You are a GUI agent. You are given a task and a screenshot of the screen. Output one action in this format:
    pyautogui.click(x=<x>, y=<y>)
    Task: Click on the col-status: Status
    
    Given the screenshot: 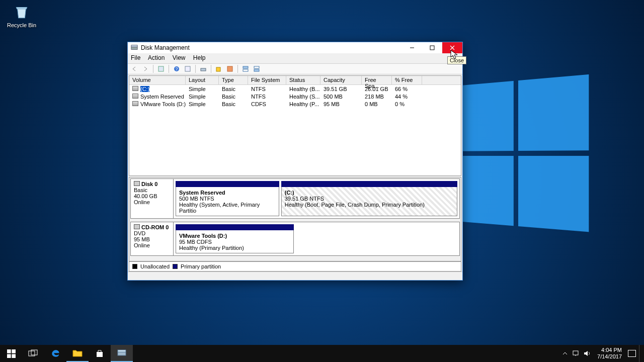 What is the action you would take?
    pyautogui.click(x=303, y=80)
    